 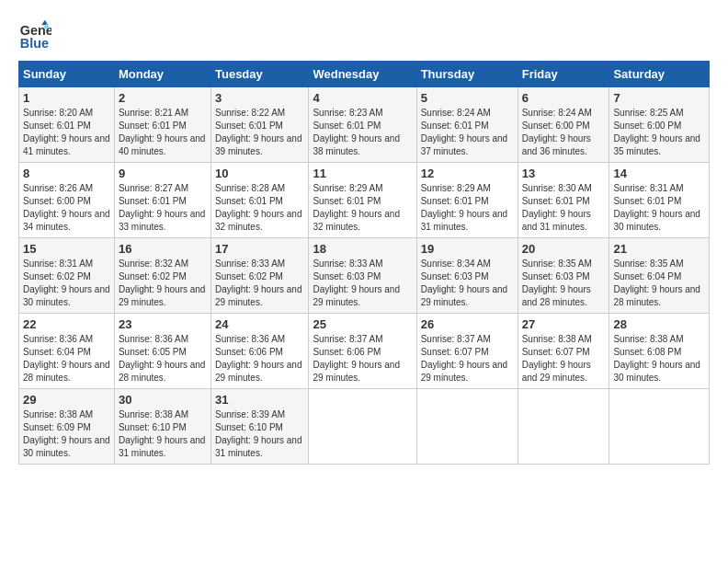 I want to click on day-info: Sunrise: 8:38 AM Sunset: 6:09 PM Dayligh…, so click(x=66, y=434).